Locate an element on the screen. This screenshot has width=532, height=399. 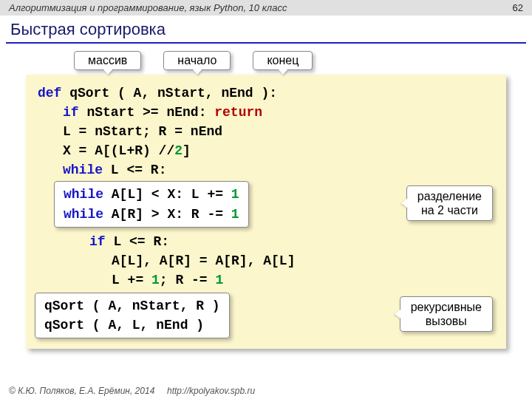
parameter-labels-row: массив начало конец is located at coordinates (266, 61).